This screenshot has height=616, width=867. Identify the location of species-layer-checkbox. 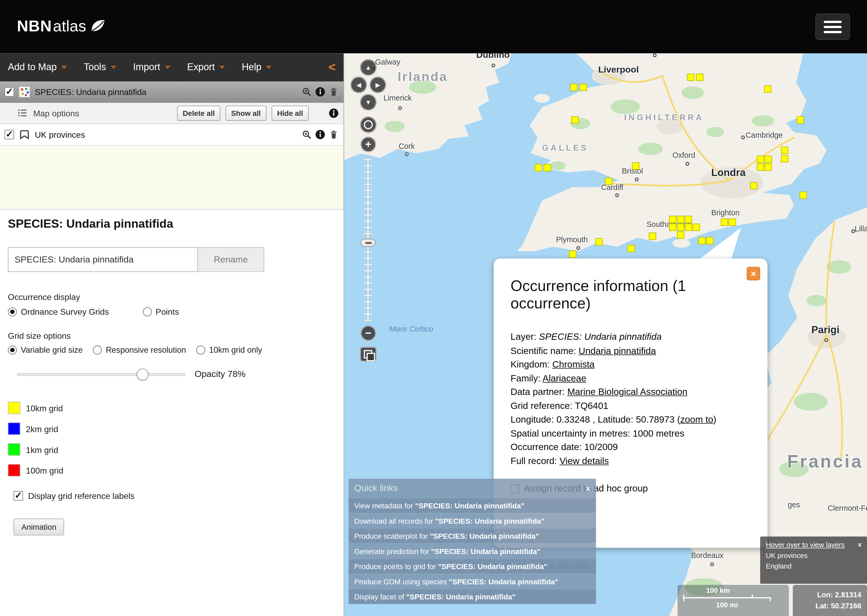
(9, 92).